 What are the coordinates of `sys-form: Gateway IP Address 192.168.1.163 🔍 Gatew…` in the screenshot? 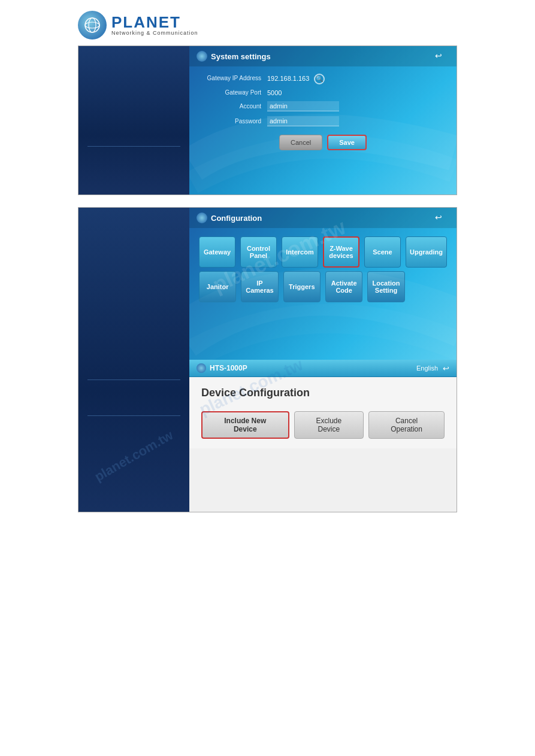 It's located at (323, 111).